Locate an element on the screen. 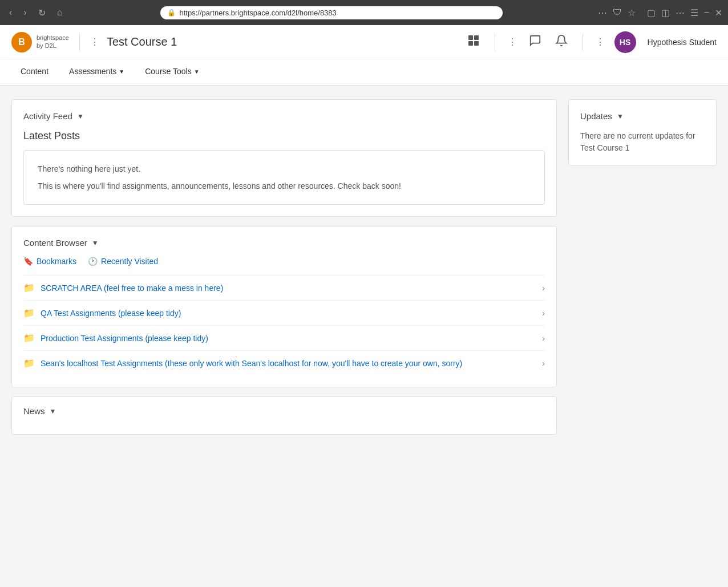 The width and height of the screenshot is (728, 587). list-item: 📁 Production Test Assignments (please ke… is located at coordinates (284, 338).